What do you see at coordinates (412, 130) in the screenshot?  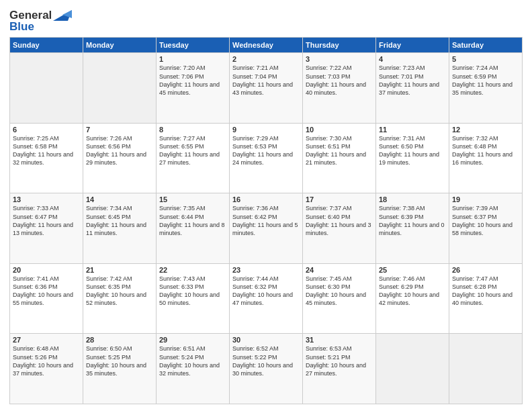 I see `day-number: 11` at bounding box center [412, 130].